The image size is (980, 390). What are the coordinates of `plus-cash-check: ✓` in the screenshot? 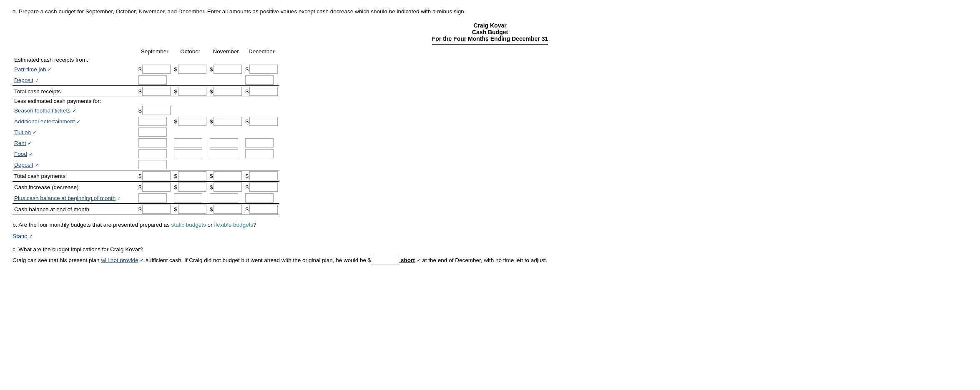 It's located at (119, 198).